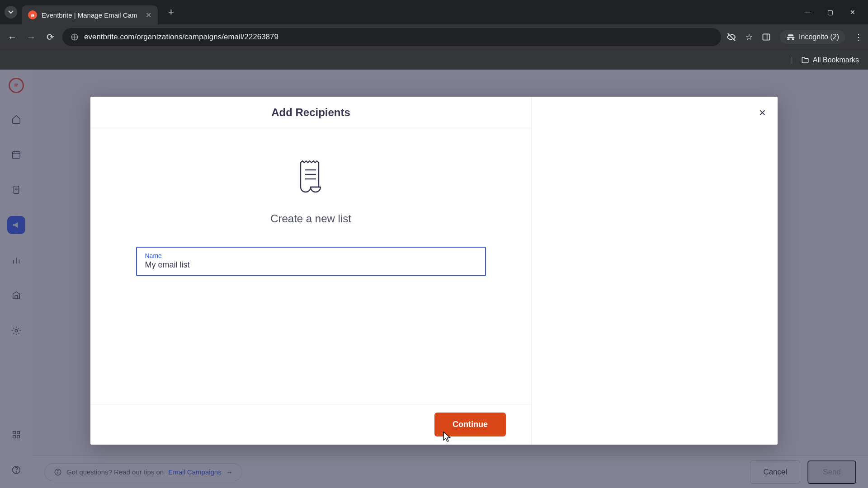  Describe the element at coordinates (311, 113) in the screenshot. I see `modal-header: Add Recipients` at that location.